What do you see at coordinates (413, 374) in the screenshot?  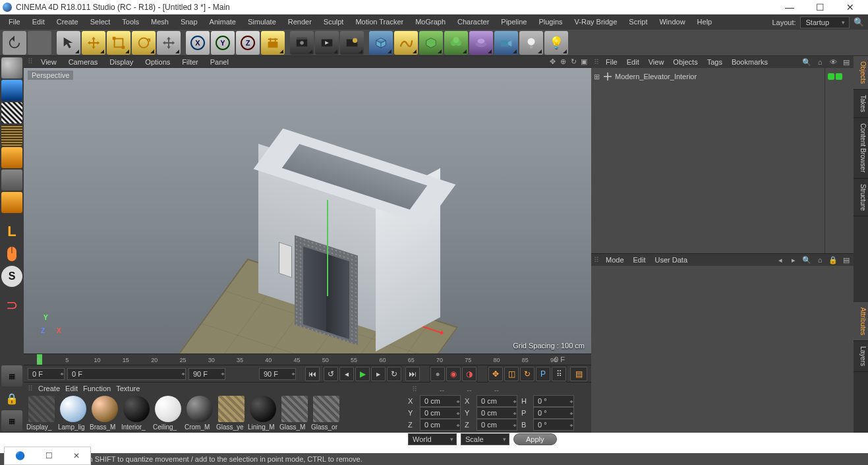 I see `goto-end-button: ⏭` at bounding box center [413, 374].